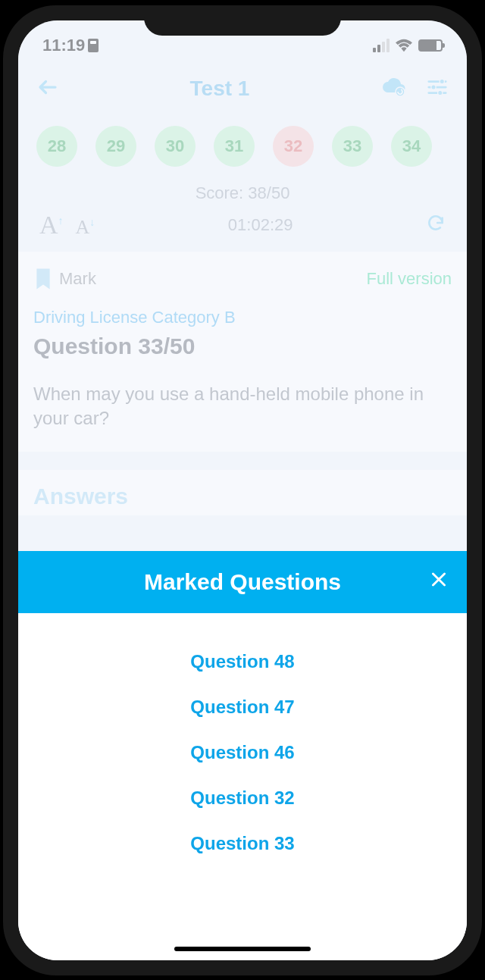 The image size is (485, 980). What do you see at coordinates (242, 318) in the screenshot?
I see `category-text: Driving License Category B` at bounding box center [242, 318].